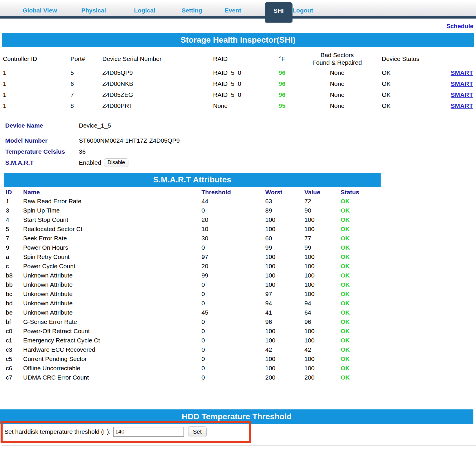 The height and width of the screenshot is (450, 476). Describe the element at coordinates (303, 10) in the screenshot. I see `nav-tab-logout: Logout` at that location.